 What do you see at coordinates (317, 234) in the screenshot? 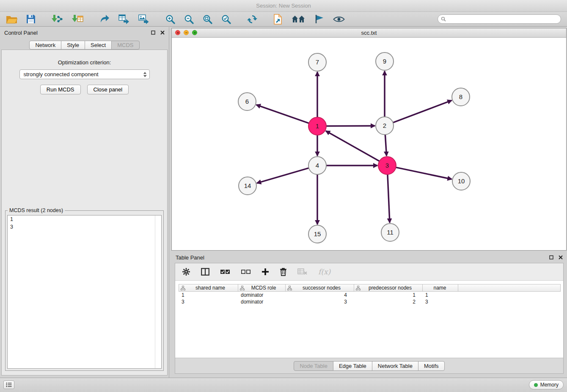
I see `network-node-15: 15` at bounding box center [317, 234].